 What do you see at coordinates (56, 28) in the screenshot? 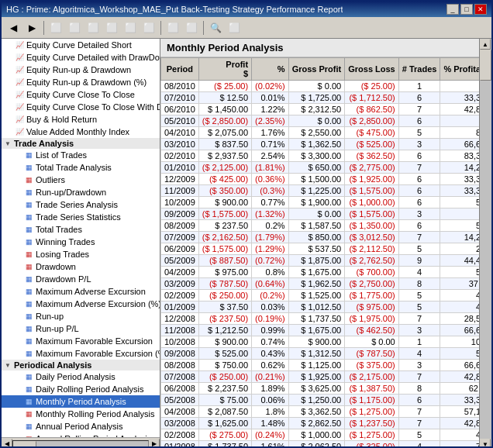
I see `toolbar-btn-1: ⬜` at bounding box center [56, 28].